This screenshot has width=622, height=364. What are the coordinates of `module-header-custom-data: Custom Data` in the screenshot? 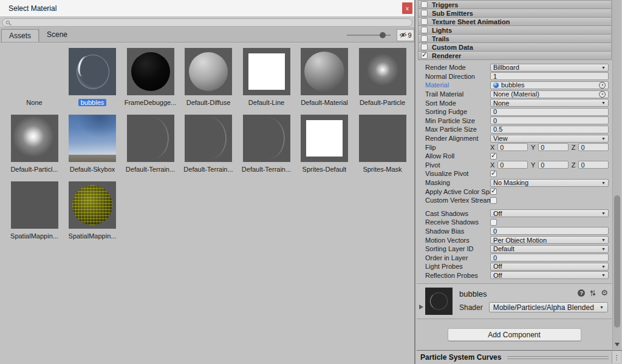 It's located at (515, 47).